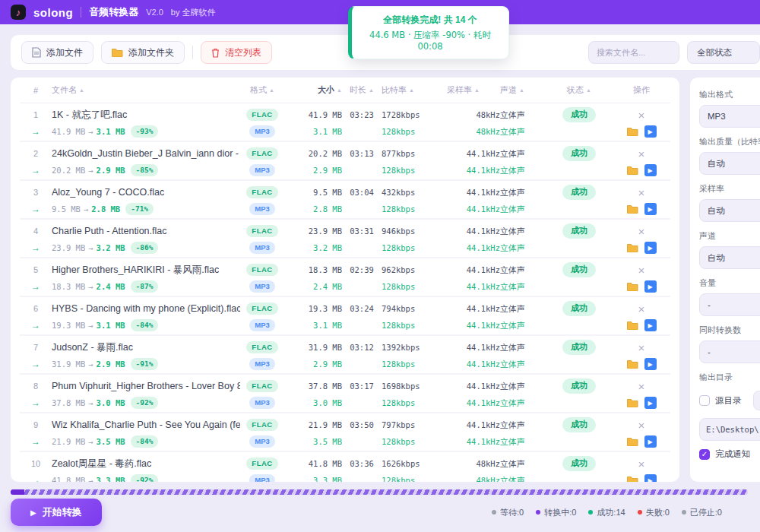 The width and height of the screenshot is (760, 532). What do you see at coordinates (362, 386) in the screenshot?
I see `duration: 03:17` at bounding box center [362, 386].